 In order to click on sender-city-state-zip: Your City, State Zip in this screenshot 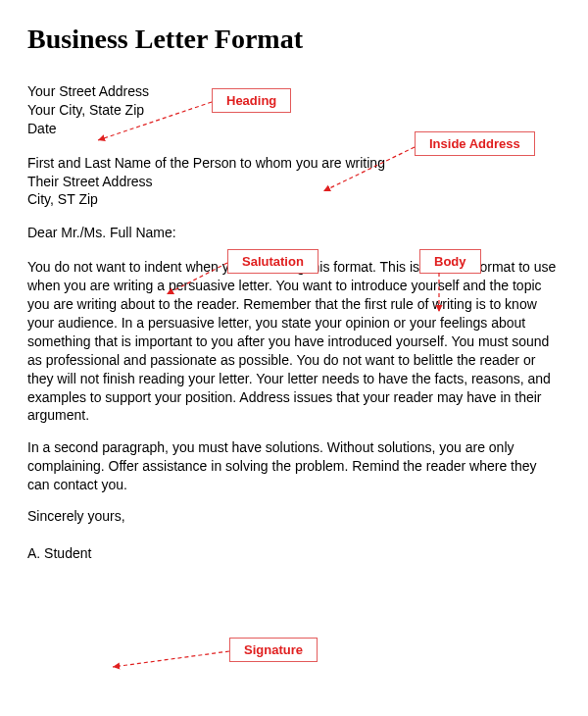, I will do `click(294, 110)`.